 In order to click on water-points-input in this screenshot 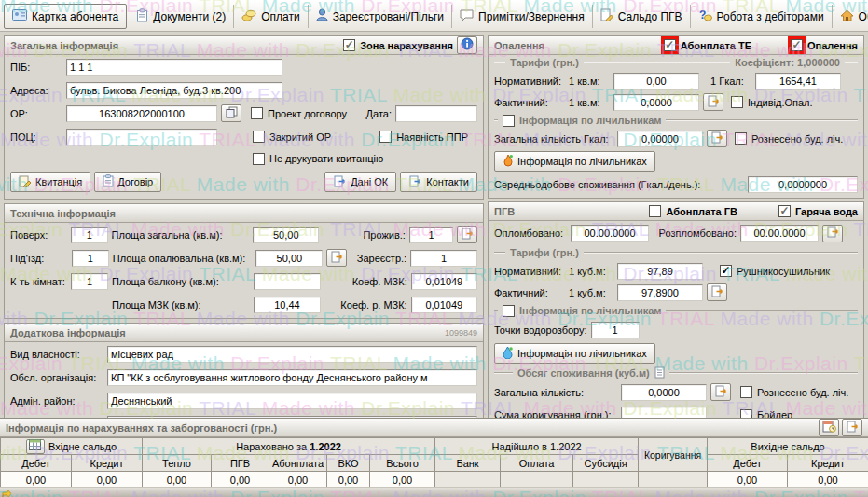, I will do `click(615, 330)`.